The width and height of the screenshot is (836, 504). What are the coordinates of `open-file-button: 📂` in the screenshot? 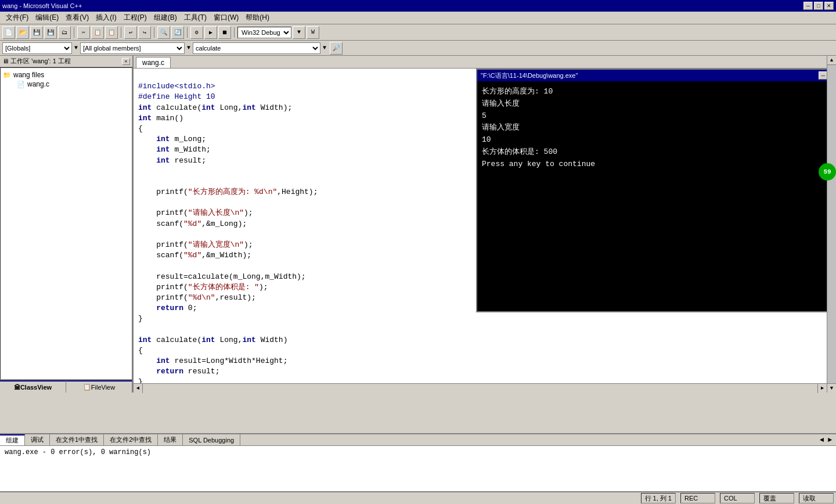 It's located at (23, 33).